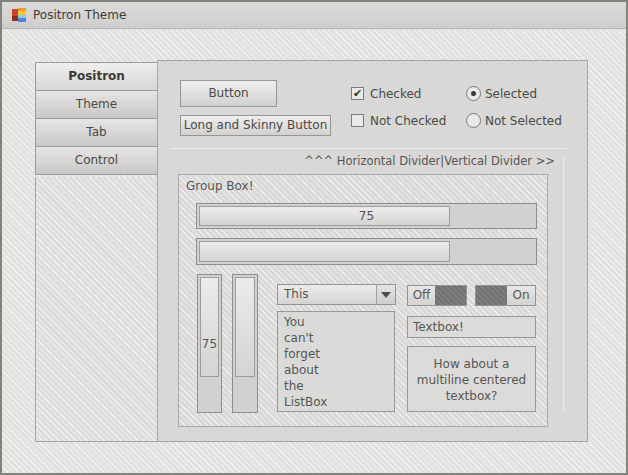 The image size is (628, 475). I want to click on radio-selected-label: Selected, so click(511, 94).